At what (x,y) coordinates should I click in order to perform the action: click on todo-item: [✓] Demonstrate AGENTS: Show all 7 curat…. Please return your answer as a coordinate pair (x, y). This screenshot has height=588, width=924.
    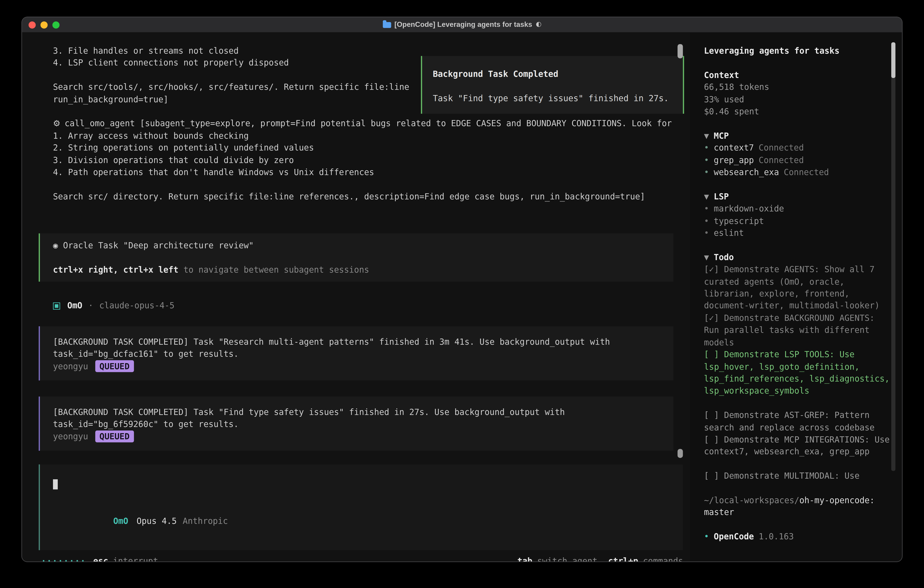
    Looking at the image, I should click on (797, 288).